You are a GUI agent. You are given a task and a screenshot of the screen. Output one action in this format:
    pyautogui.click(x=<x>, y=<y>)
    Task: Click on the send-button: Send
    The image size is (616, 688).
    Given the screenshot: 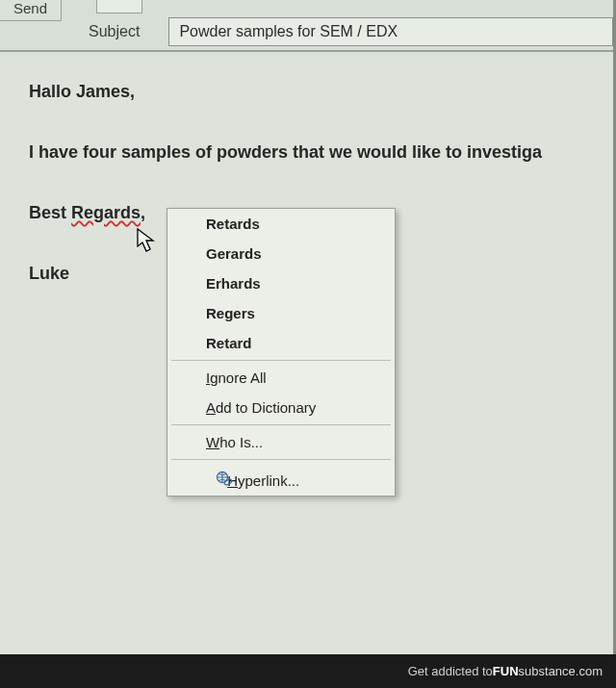 What is the action you would take?
    pyautogui.click(x=31, y=11)
    